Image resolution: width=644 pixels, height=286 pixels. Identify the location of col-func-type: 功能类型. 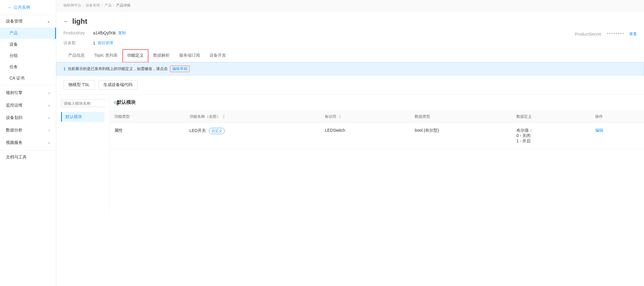
(147, 117).